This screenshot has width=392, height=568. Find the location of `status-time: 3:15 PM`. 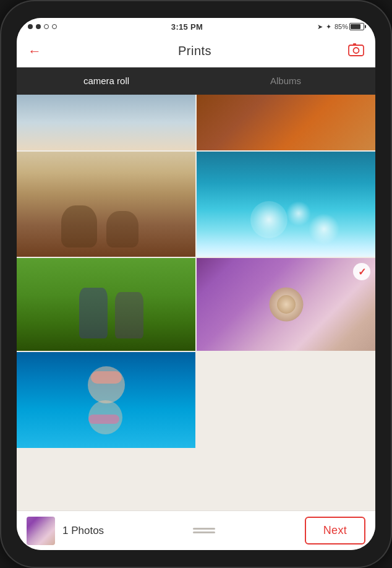

status-time: 3:15 PM is located at coordinates (187, 27).